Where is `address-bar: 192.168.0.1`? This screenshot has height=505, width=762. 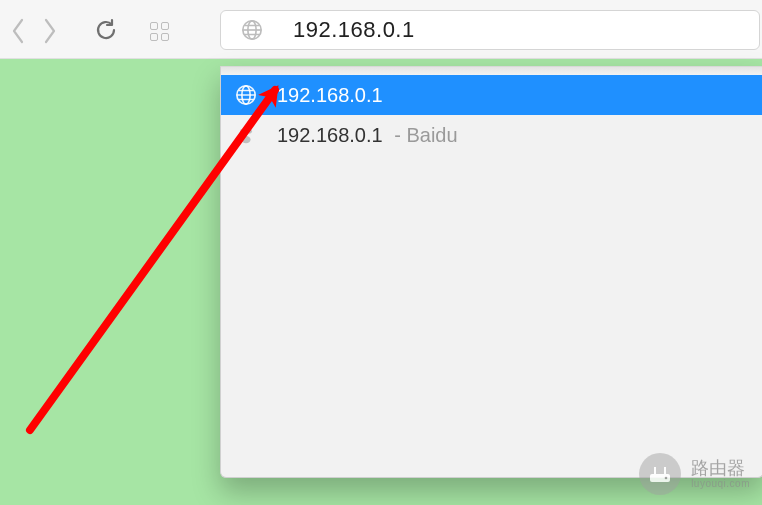 address-bar: 192.168.0.1 is located at coordinates (490, 30).